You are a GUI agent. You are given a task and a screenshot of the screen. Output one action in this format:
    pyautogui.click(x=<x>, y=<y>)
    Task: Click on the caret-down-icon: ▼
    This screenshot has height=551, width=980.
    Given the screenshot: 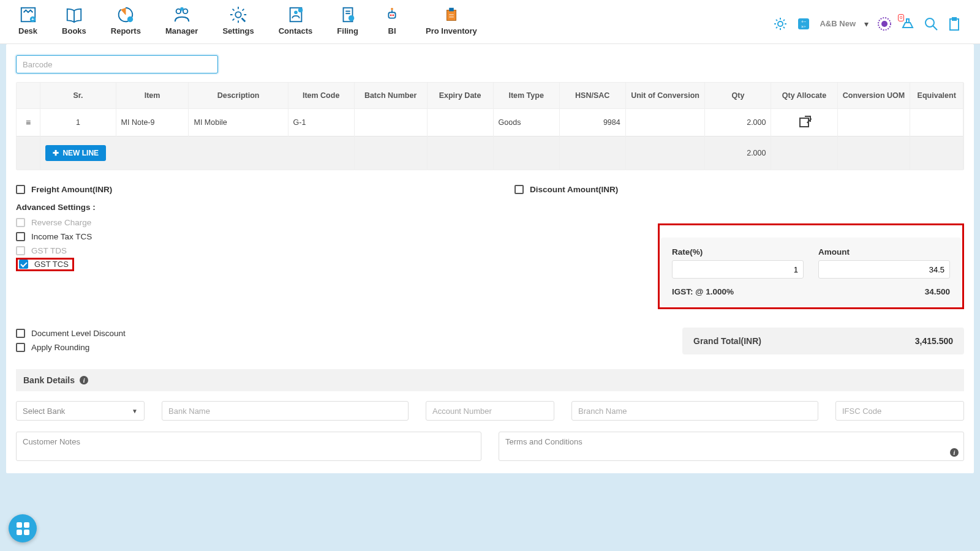 What is the action you would take?
    pyautogui.click(x=135, y=411)
    